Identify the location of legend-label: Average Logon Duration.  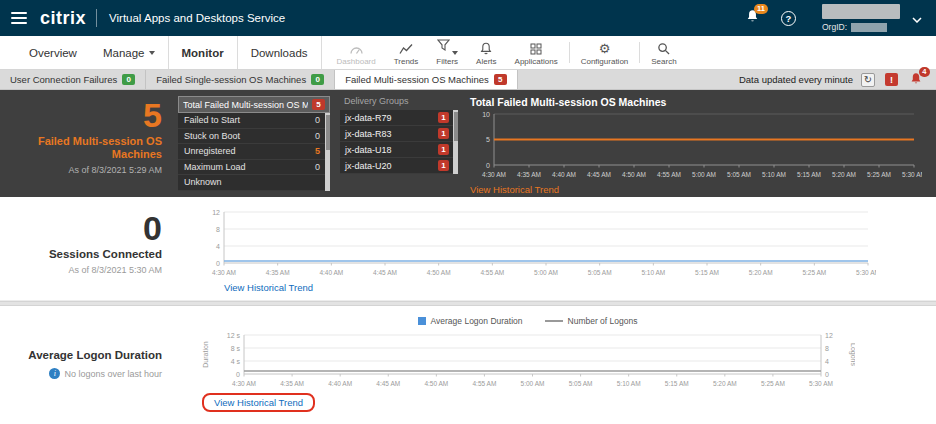
(477, 321).